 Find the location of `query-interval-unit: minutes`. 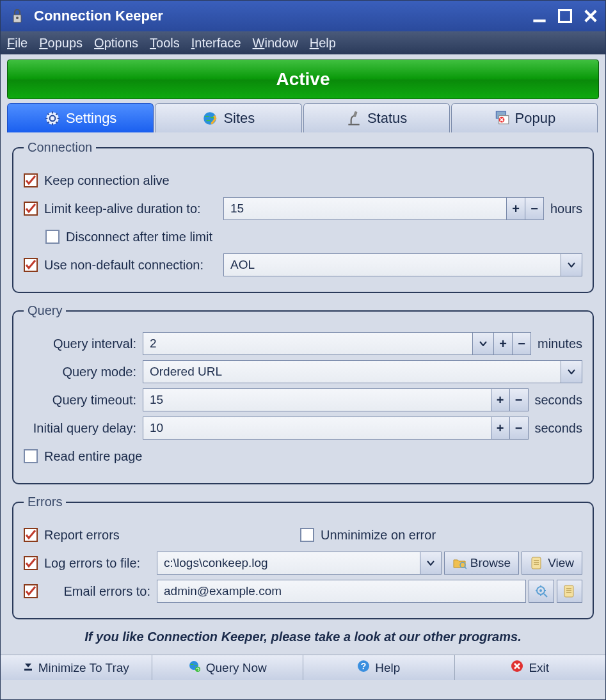

query-interval-unit: minutes is located at coordinates (560, 344).